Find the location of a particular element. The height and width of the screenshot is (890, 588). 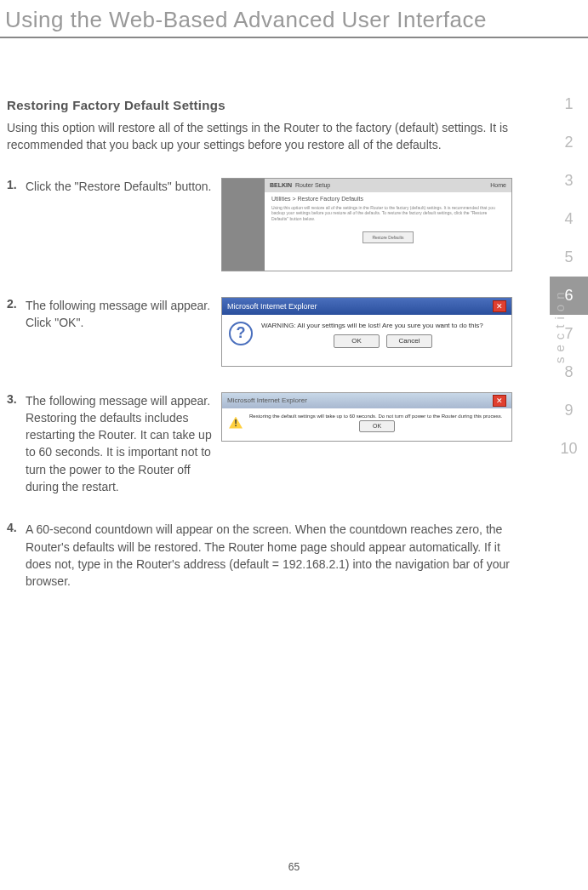

ss3-titlebar: Microsoft Internet Explorer ✕ is located at coordinates (367, 401).